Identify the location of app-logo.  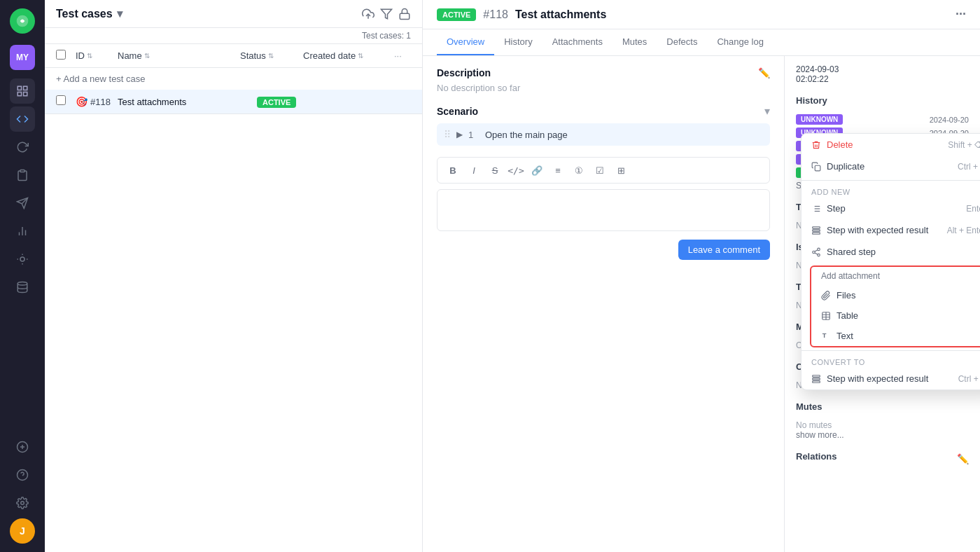
(22, 21).